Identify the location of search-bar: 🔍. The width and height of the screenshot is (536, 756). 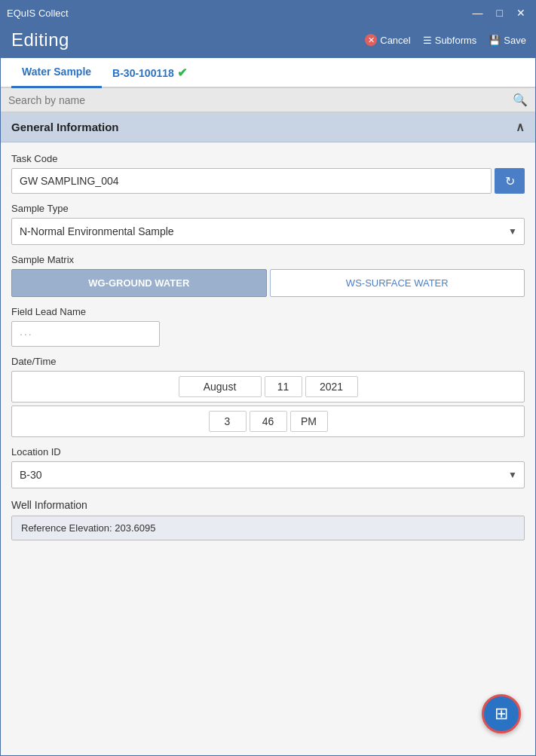
(268, 100).